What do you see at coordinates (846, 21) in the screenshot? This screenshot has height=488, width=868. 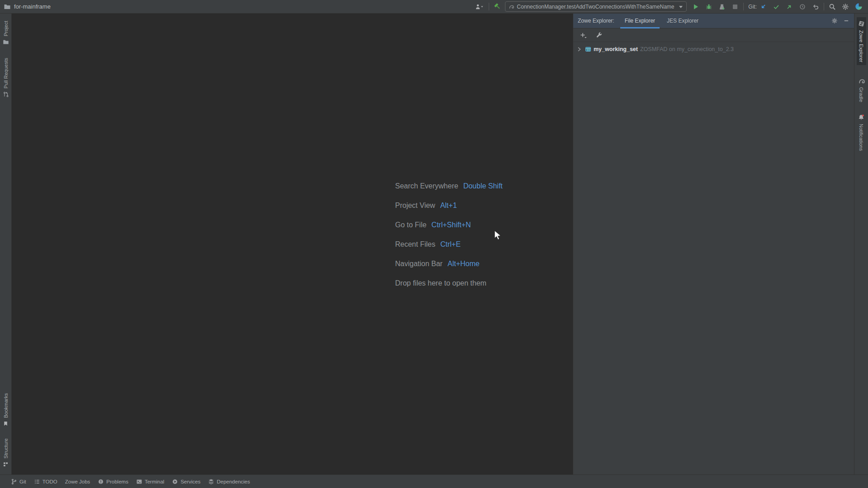 I see `panel-hide-button` at bounding box center [846, 21].